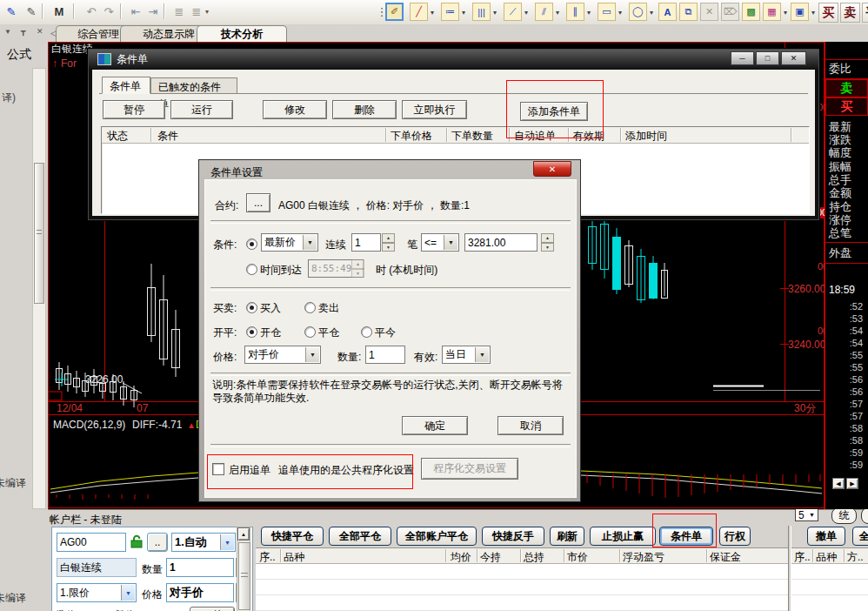  I want to click on tool-text-lines-icon: ≔, so click(451, 12).